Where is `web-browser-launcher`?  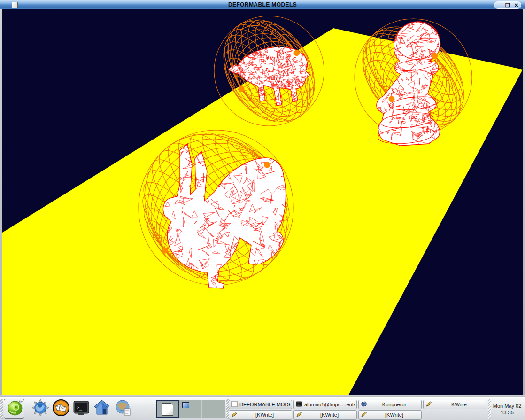 web-browser-launcher is located at coordinates (124, 409).